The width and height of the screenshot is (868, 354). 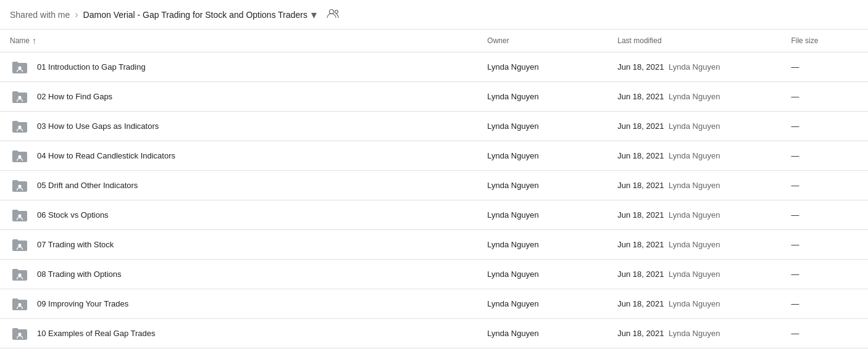 I want to click on table-row: 01 Introduction to Gap Trading Lynda Ngu…, so click(x=434, y=67).